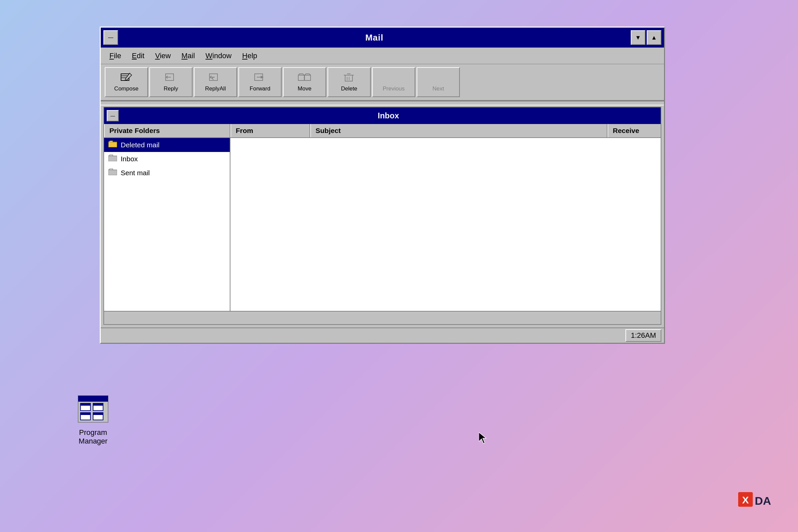 The width and height of the screenshot is (798, 532). Describe the element at coordinates (763, 501) in the screenshot. I see `svg-text: DA` at that location.